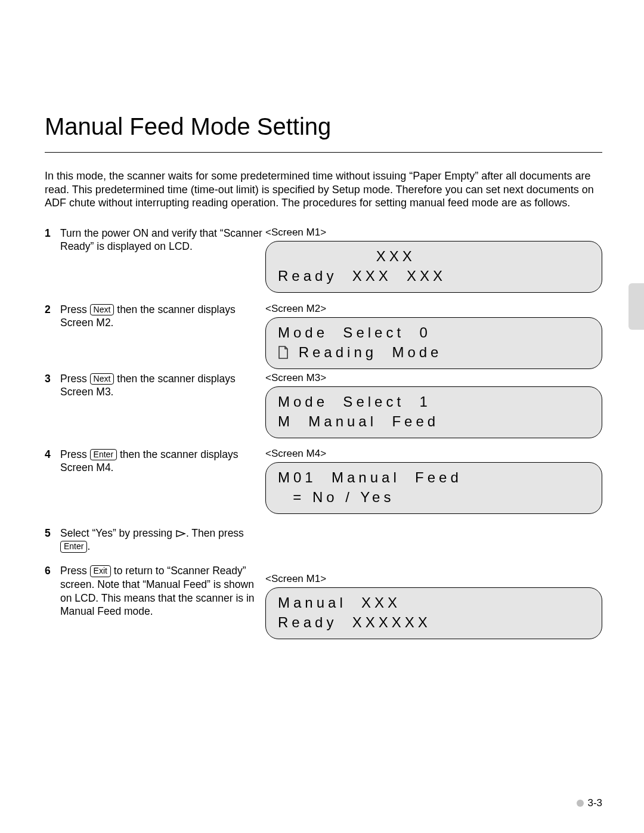  I want to click on arrow-right-icon, so click(181, 534).